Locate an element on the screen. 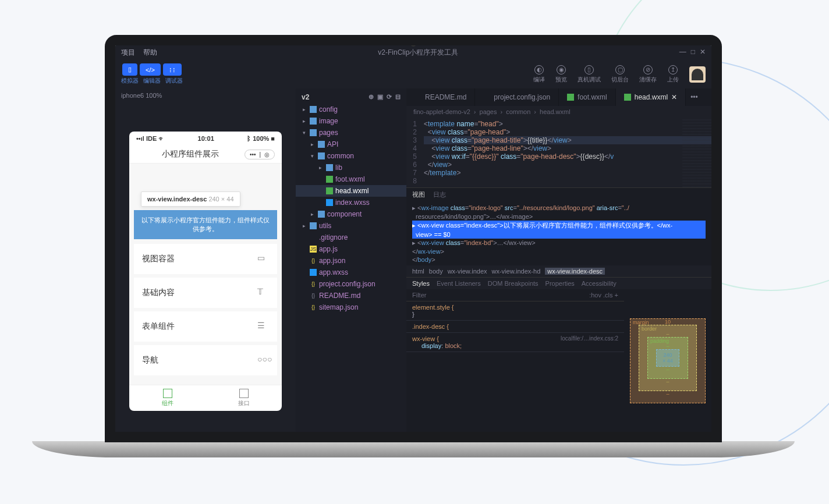  menu-project: 项目 is located at coordinates (128, 52).